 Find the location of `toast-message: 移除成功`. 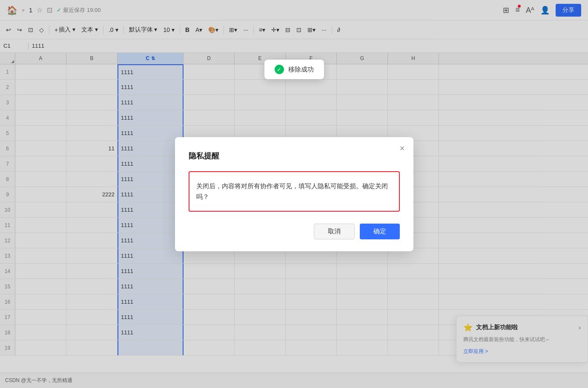

toast-message: 移除成功 is located at coordinates (301, 70).